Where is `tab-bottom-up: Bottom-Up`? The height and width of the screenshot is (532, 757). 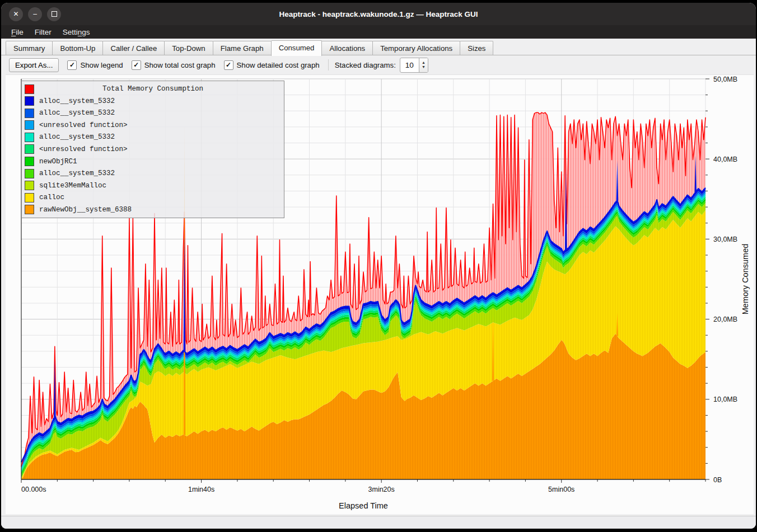 tab-bottom-up: Bottom-Up is located at coordinates (77, 48).